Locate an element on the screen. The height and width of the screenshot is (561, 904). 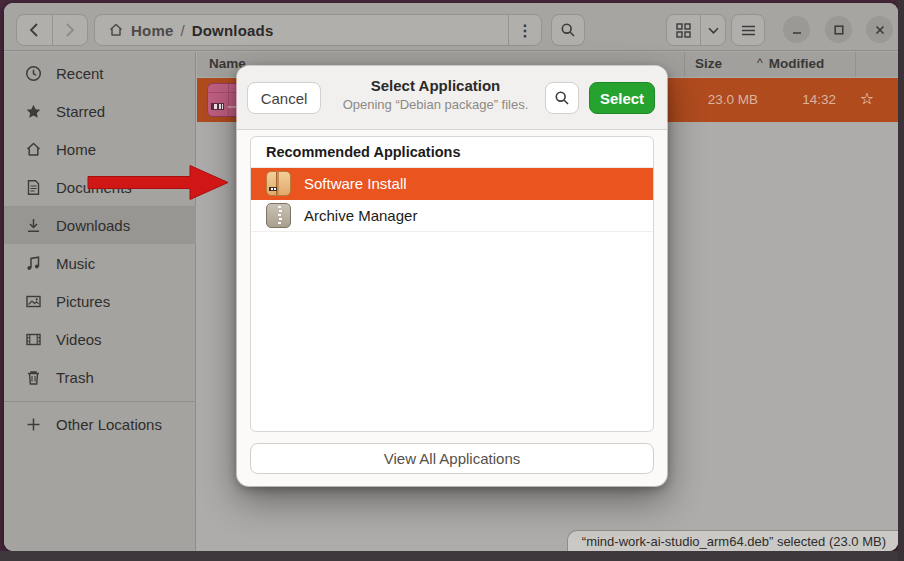
chevron-down-icon is located at coordinates (714, 30).